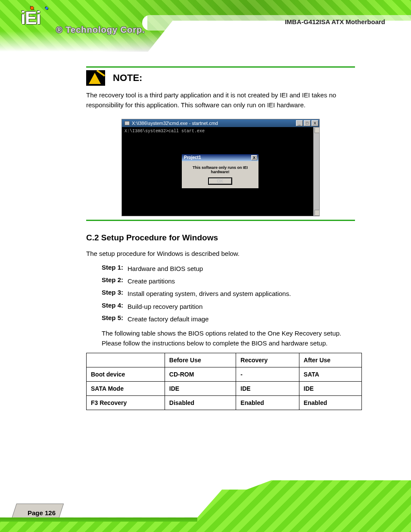  Describe the element at coordinates (220, 170) in the screenshot. I see `dialog-message: This software only runs on IEI hardware!` at that location.